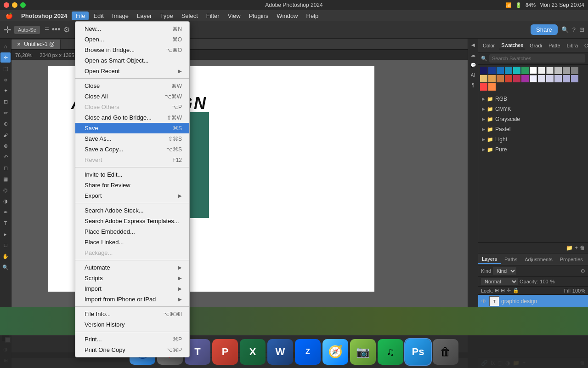  I want to click on menu-item-package: Package..., so click(132, 253).